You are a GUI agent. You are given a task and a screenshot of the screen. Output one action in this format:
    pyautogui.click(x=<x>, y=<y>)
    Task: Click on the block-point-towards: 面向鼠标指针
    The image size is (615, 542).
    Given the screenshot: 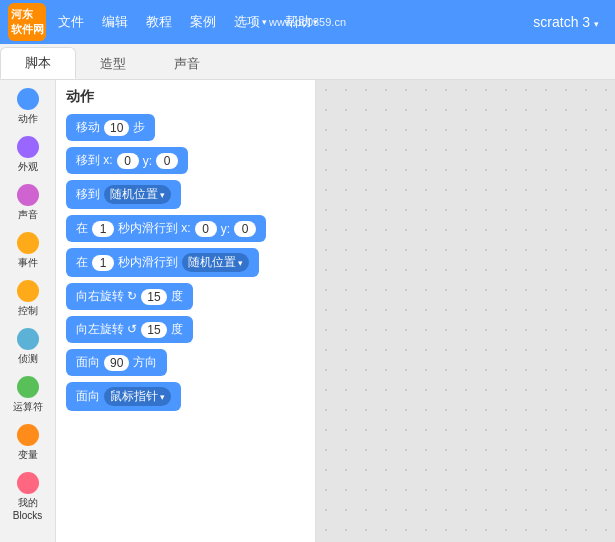 What is the action you would take?
    pyautogui.click(x=124, y=396)
    